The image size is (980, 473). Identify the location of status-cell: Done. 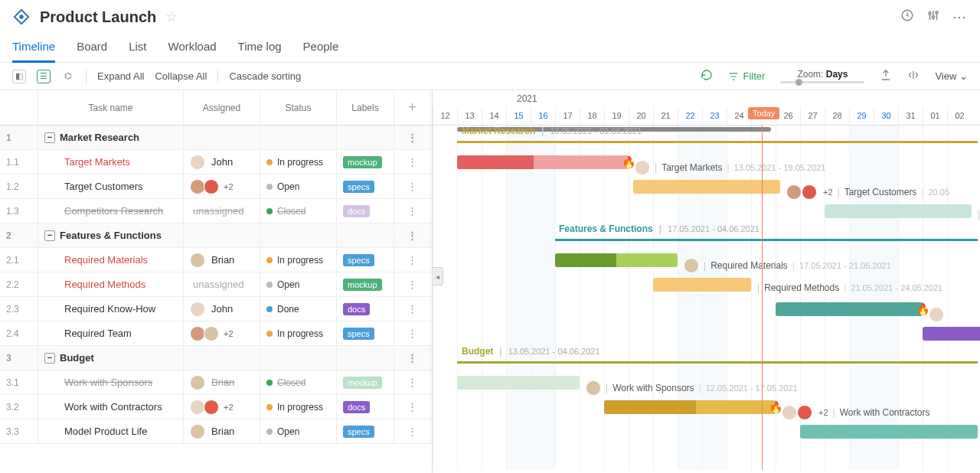
(299, 309).